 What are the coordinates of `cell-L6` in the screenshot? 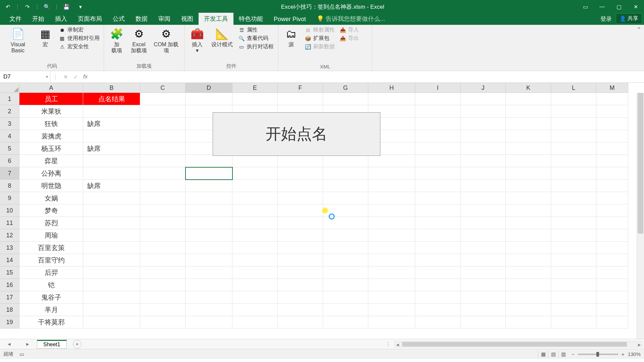 It's located at (574, 161).